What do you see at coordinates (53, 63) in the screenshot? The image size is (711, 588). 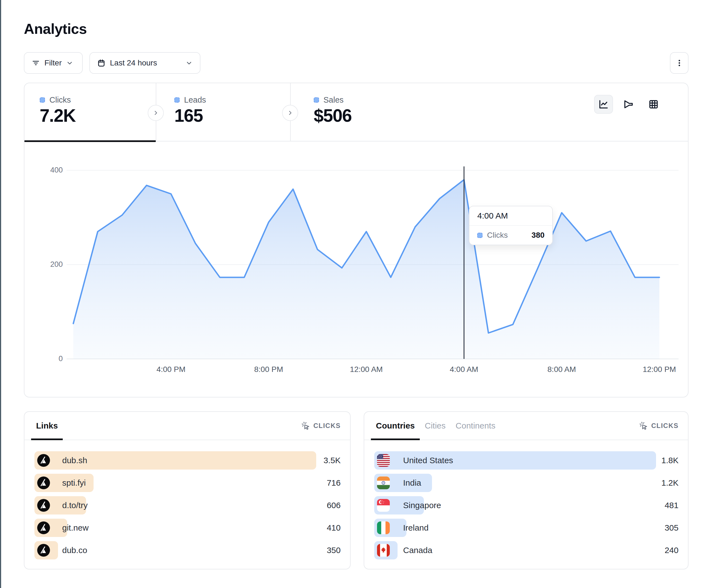 I see `filter-button-label: Filter` at bounding box center [53, 63].